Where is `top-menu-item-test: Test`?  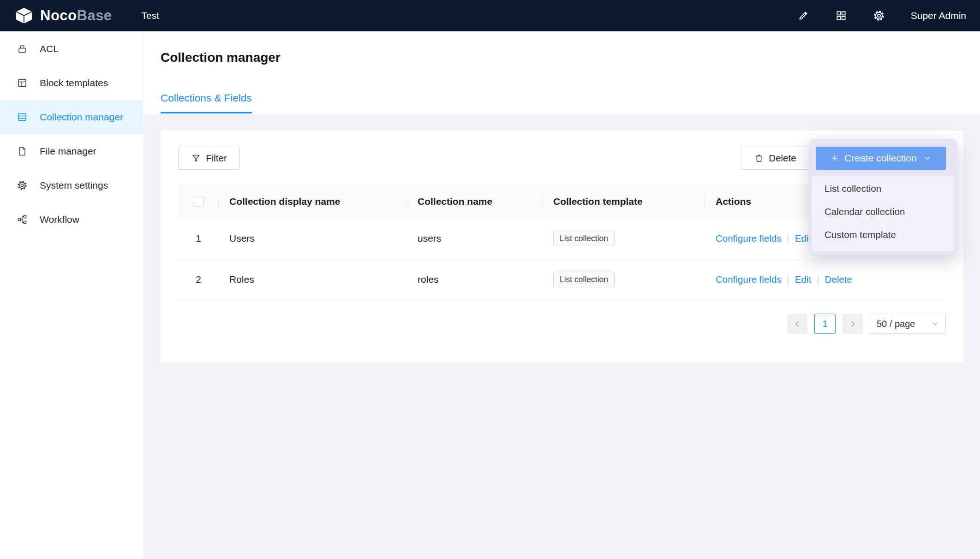
top-menu-item-test: Test is located at coordinates (150, 16).